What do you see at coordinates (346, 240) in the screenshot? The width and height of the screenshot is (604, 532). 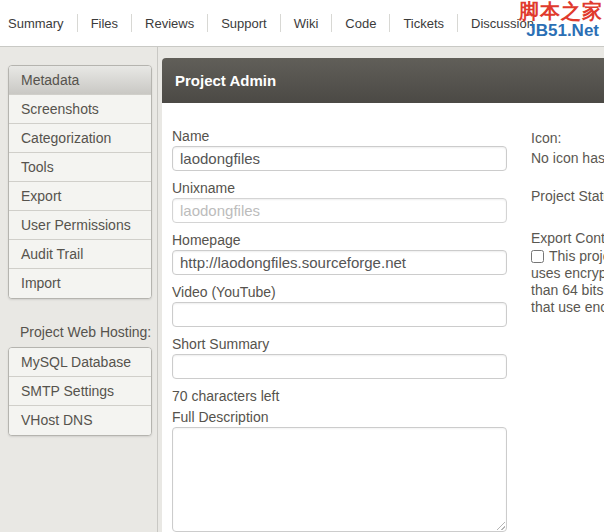 I see `homepage-label: Homepage` at bounding box center [346, 240].